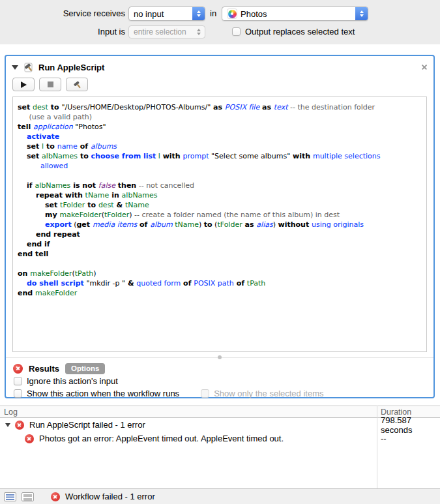  I want to click on service-input-select: no input, so click(167, 14).